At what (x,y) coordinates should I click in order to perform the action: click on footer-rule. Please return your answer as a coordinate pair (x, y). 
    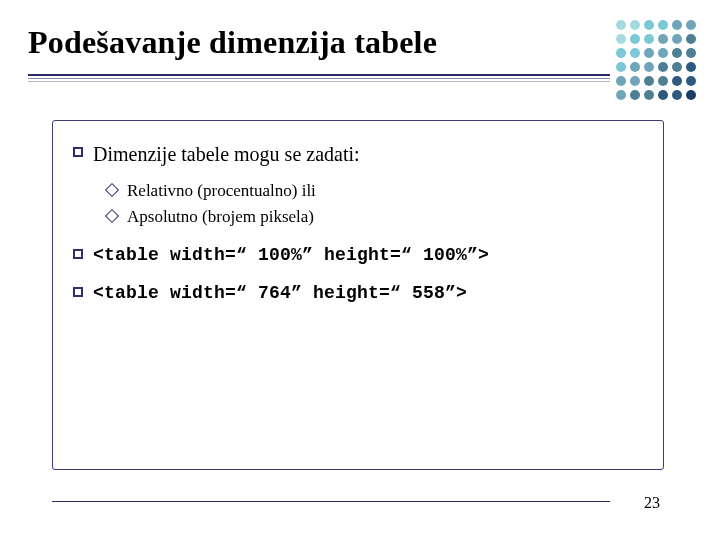
    Looking at the image, I should click on (331, 502).